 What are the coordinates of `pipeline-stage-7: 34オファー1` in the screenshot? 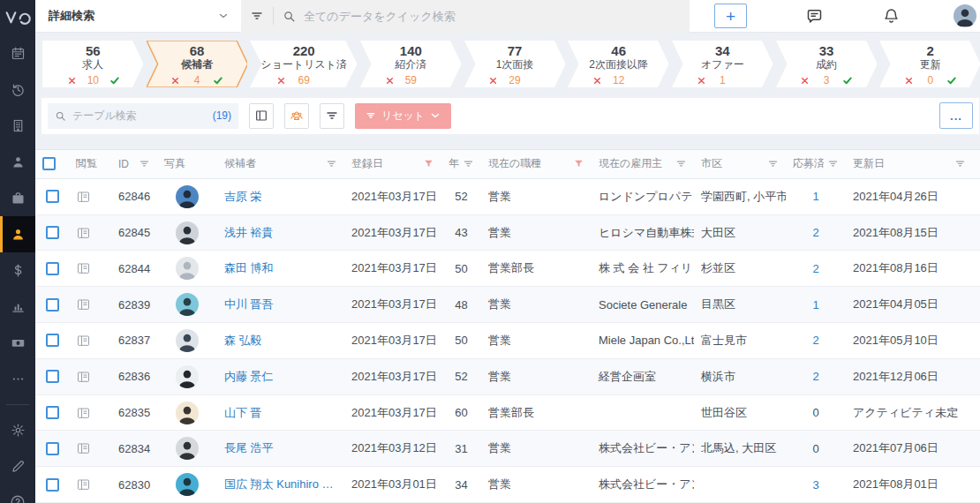 It's located at (722, 64).